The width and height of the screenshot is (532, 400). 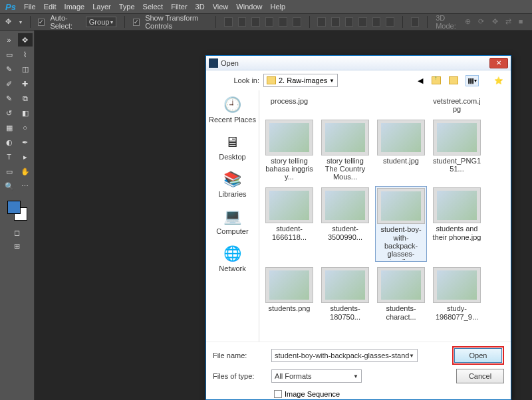 What do you see at coordinates (278, 394) in the screenshot?
I see `image-sequence-checkbox` at bounding box center [278, 394].